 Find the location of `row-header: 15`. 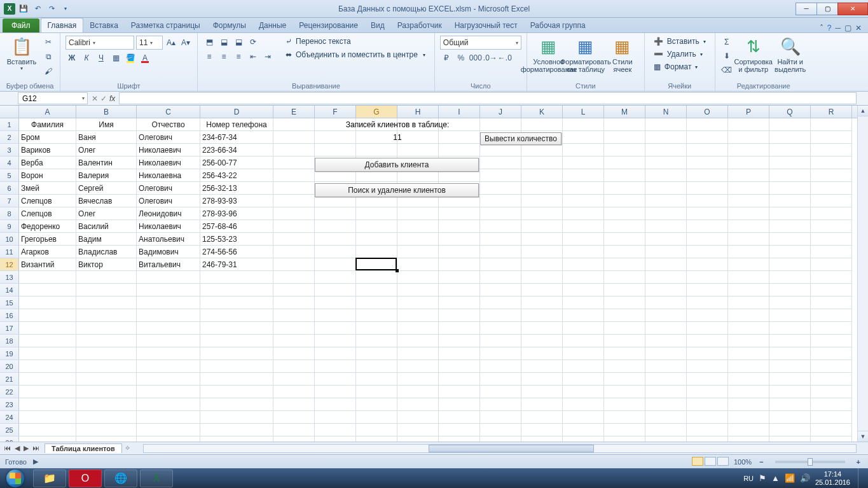

row-header: 15 is located at coordinates (10, 303).